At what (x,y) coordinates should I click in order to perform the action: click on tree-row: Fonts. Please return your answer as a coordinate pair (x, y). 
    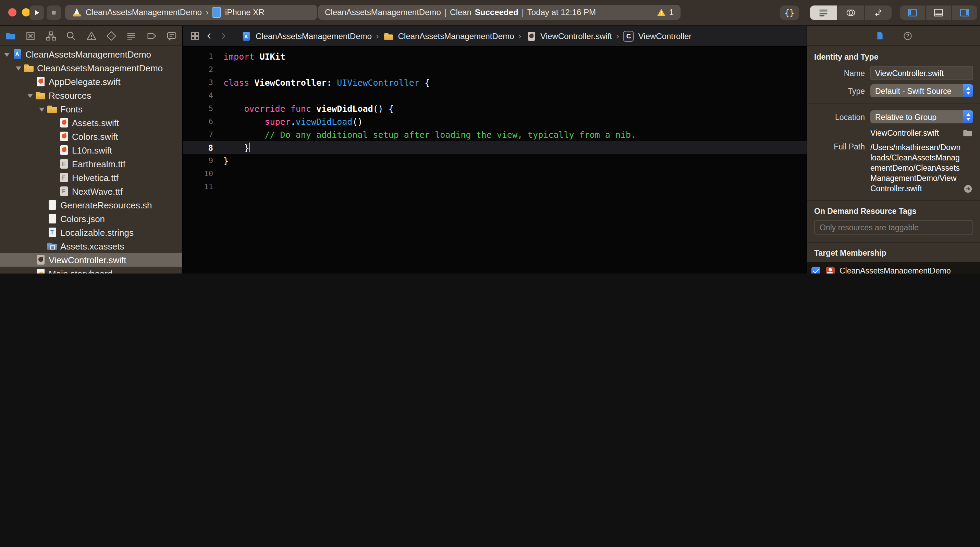
    Looking at the image, I should click on (91, 109).